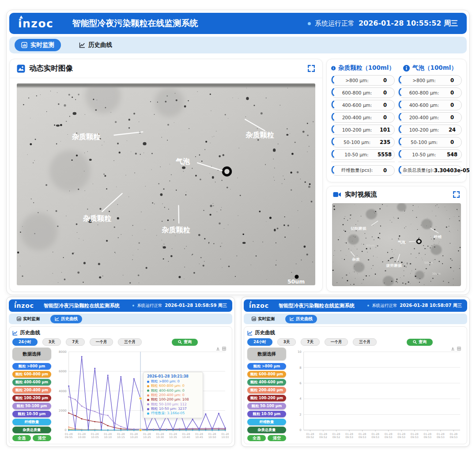  I want to click on divider, so click(363, 162).